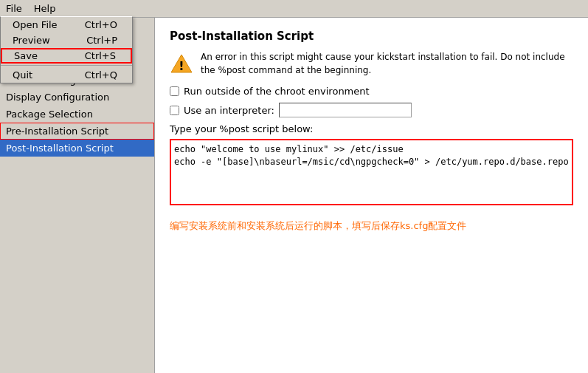 The height and width of the screenshot is (373, 588). What do you see at coordinates (174, 92) in the screenshot?
I see `chroot-checkbox` at bounding box center [174, 92].